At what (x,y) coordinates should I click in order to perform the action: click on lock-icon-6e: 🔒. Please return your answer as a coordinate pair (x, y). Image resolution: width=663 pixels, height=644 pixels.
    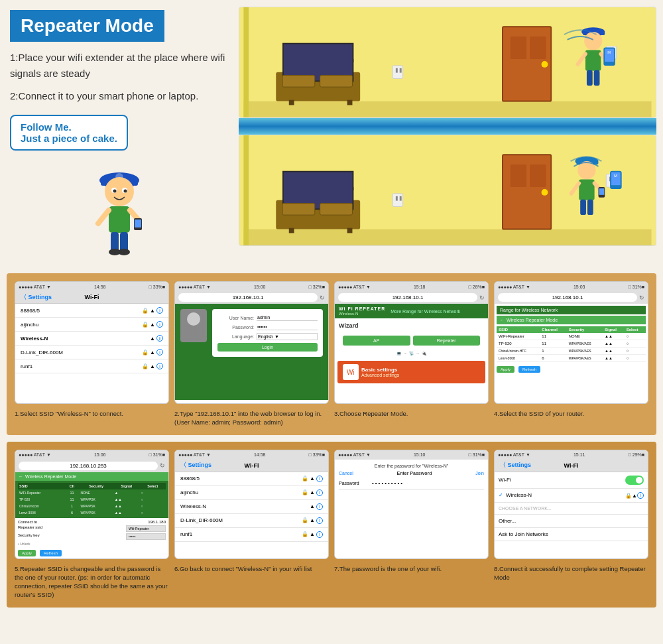
    Looking at the image, I should click on (305, 535).